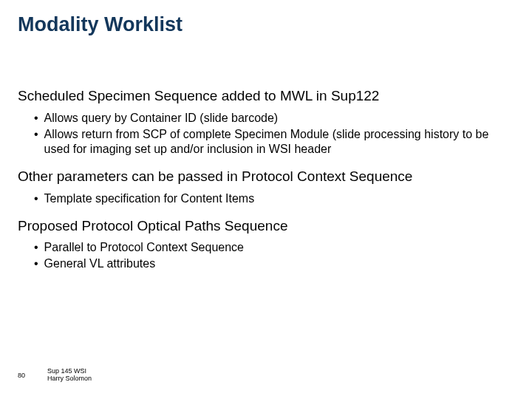 Image resolution: width=532 pixels, height=399 pixels. What do you see at coordinates (266, 177) in the screenshot?
I see `section-heading: Other parameters can be passed in Protoc…` at bounding box center [266, 177].